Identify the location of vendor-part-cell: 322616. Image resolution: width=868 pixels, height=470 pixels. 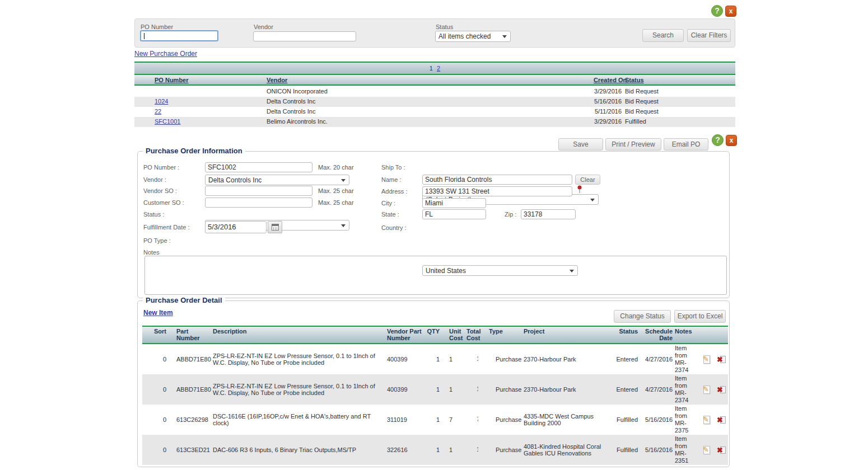
(404, 450).